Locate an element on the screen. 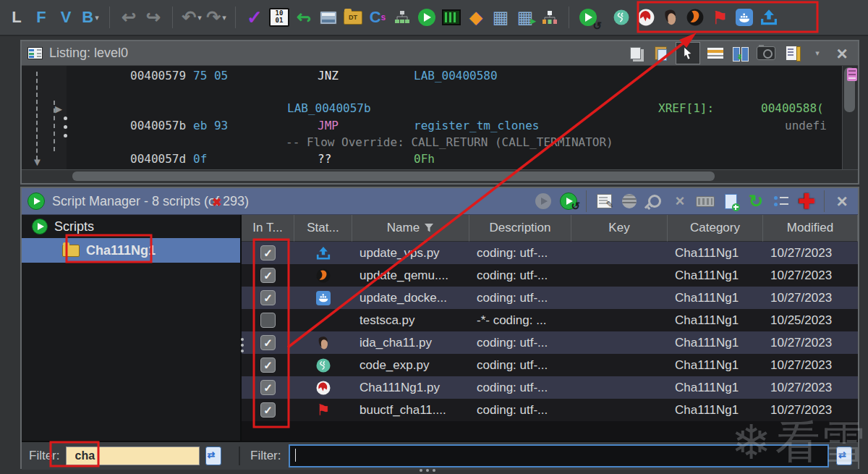  ghidra-api-help-button is located at coordinates (807, 201).